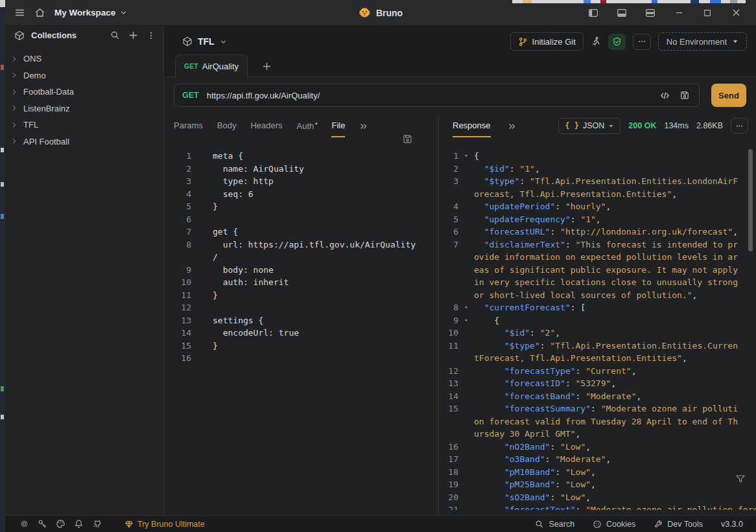 This screenshot has height=532, width=756. Describe the element at coordinates (61, 524) in the screenshot. I see `theme-palette-icon` at that location.